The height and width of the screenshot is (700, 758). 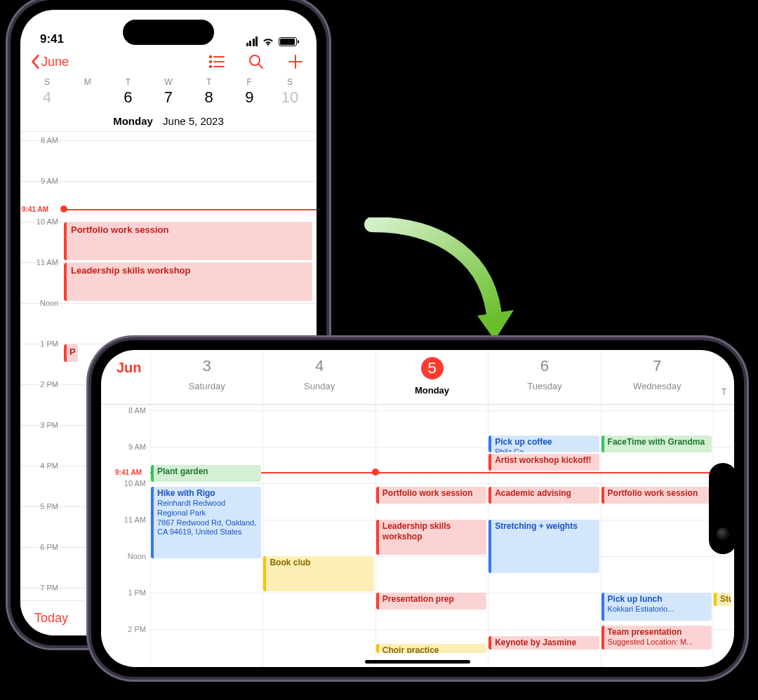 I want to click on dow: M, so click(x=88, y=82).